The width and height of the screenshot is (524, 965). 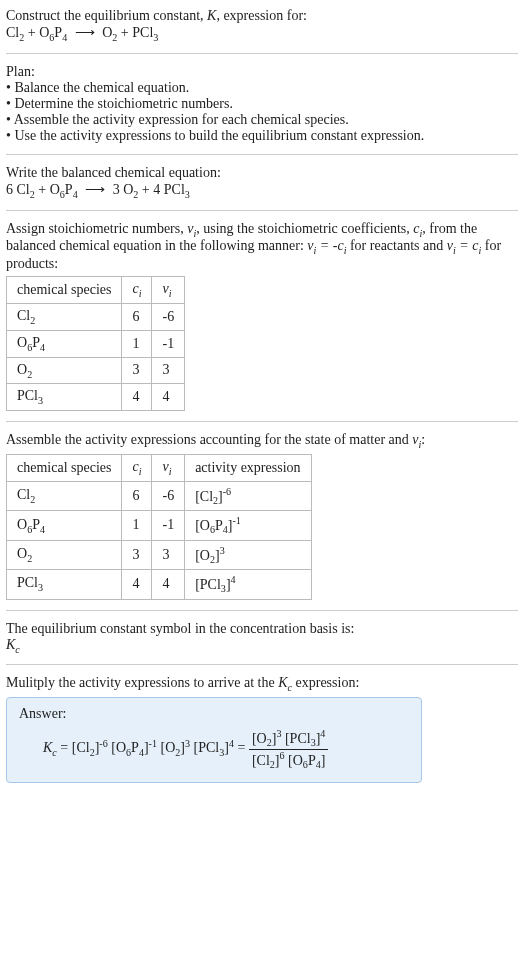 What do you see at coordinates (262, 120) in the screenshot?
I see `plan-bullet-3: • Assemble the activity expression for e…` at bounding box center [262, 120].